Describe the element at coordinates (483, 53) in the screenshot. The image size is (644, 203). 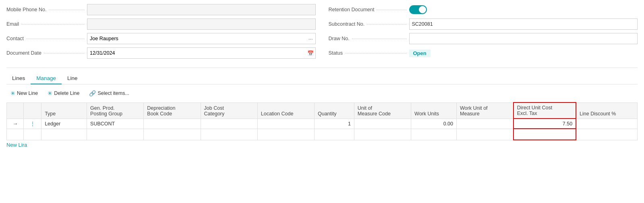
I see `status-row: Status Open` at that location.